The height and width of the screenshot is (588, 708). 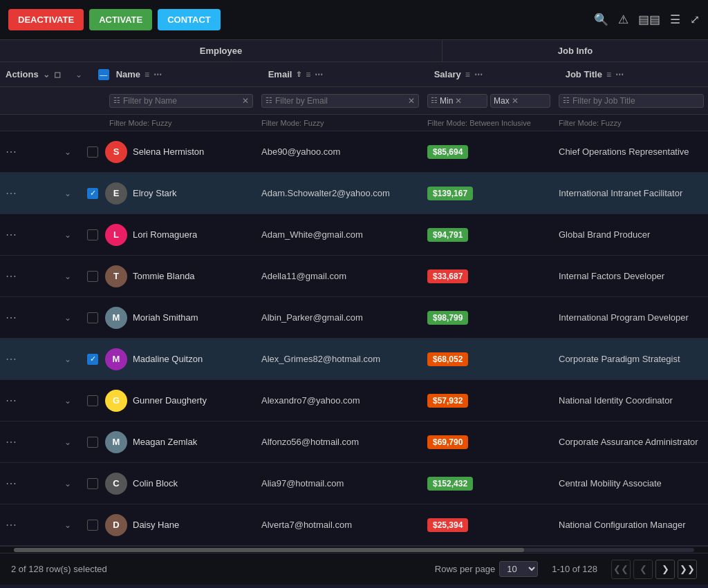 What do you see at coordinates (79, 75) in the screenshot?
I see `expand-all-icon: ⌄` at bounding box center [79, 75].